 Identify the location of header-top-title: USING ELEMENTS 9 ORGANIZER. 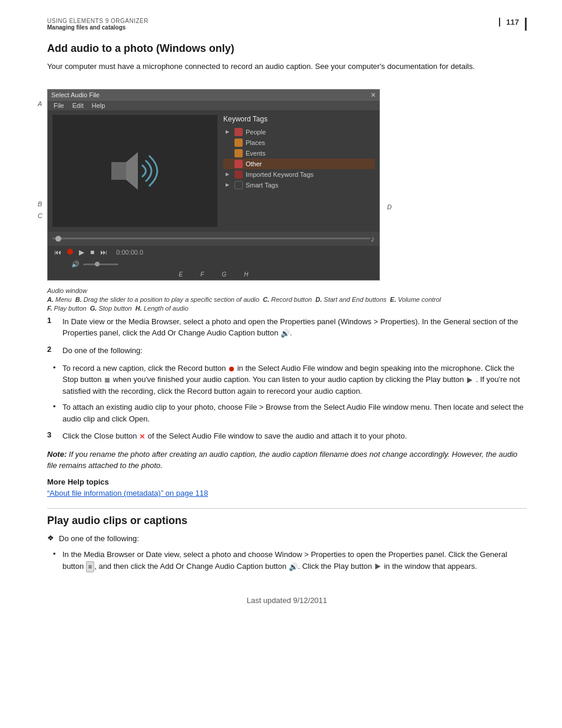
(98, 21).